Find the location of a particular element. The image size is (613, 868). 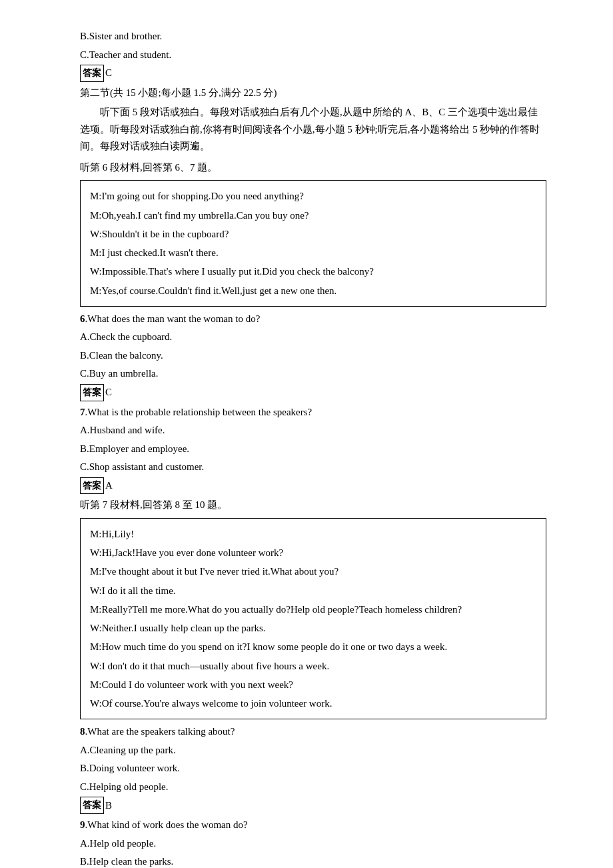

q7-body: .What is the probable relationship betwe… is located at coordinates (199, 412).